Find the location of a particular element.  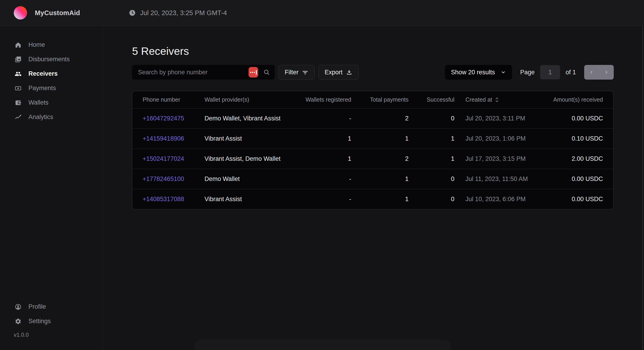

download-icon is located at coordinates (349, 72).